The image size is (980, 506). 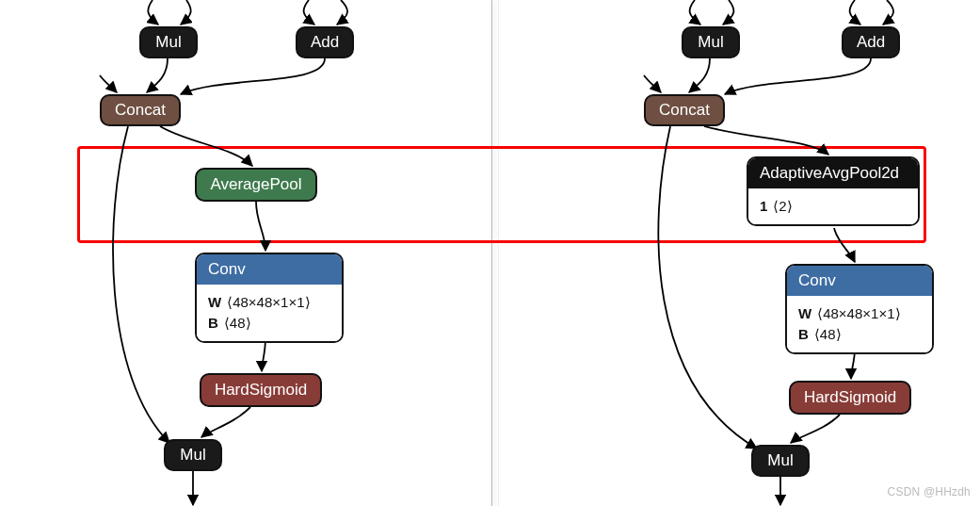 What do you see at coordinates (495, 253) in the screenshot?
I see `split-divider` at bounding box center [495, 253].